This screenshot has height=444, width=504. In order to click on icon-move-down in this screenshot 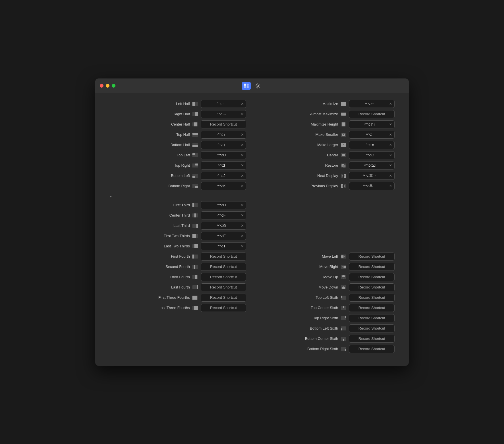, I will do `click(344, 287)`.